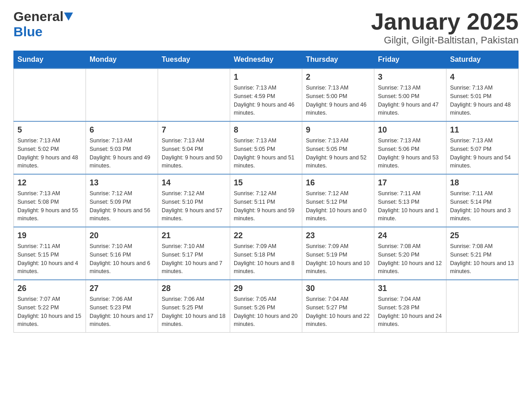  Describe the element at coordinates (122, 206) in the screenshot. I see `day-info: Sunrise: 7:12 AMSunset: 5:09 PMDaylight:…` at that location.